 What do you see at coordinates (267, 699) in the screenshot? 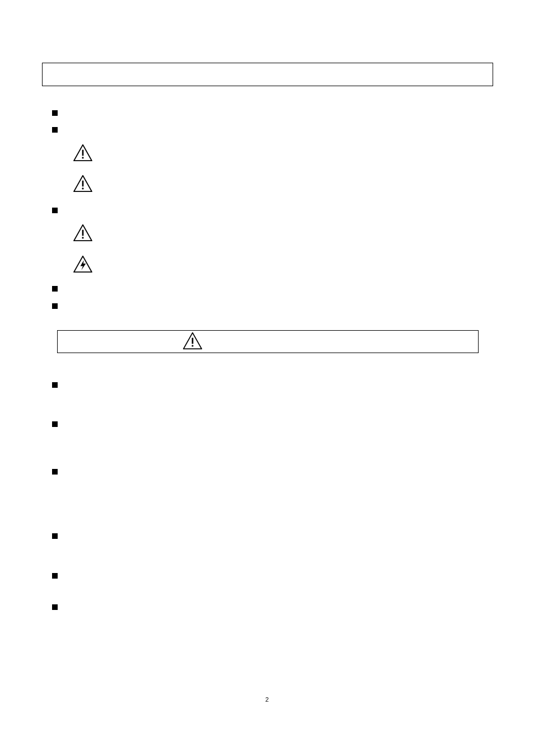
I see `page-number: 2` at bounding box center [267, 699].